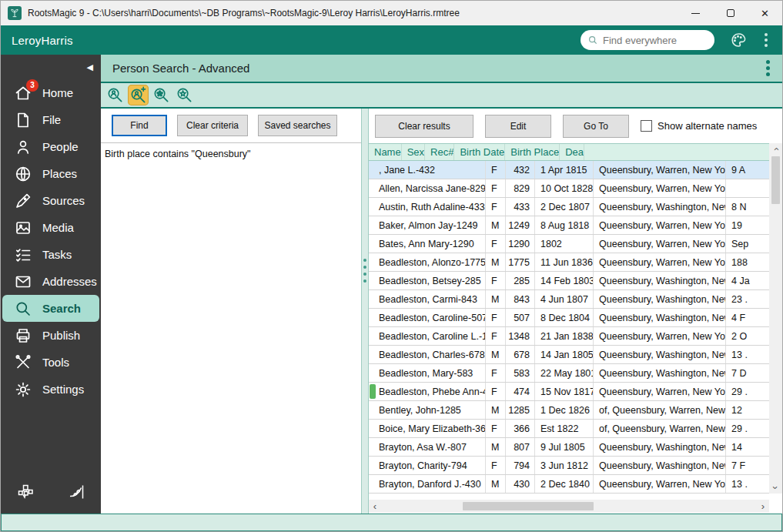 This screenshot has height=532, width=783. I want to click on rec-cell: 366, so click(520, 428).